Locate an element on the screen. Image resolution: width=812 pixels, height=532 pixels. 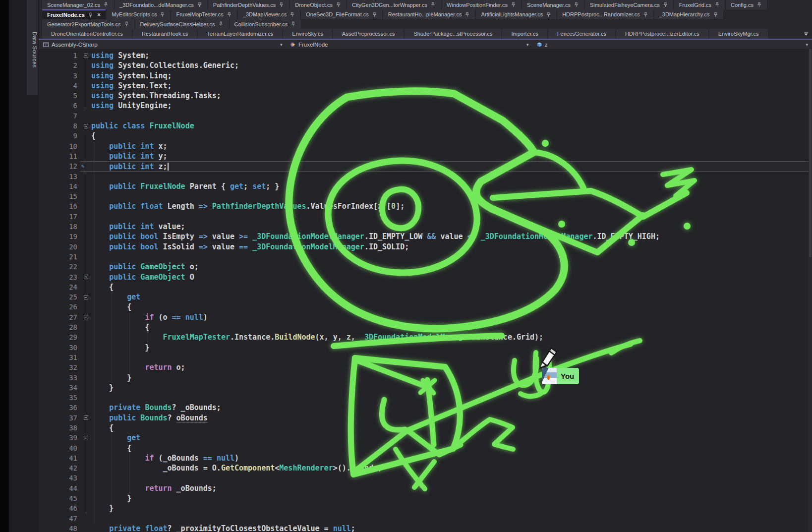
editor-tab: TerrainLayerRandomizer.cs is located at coordinates (240, 34).